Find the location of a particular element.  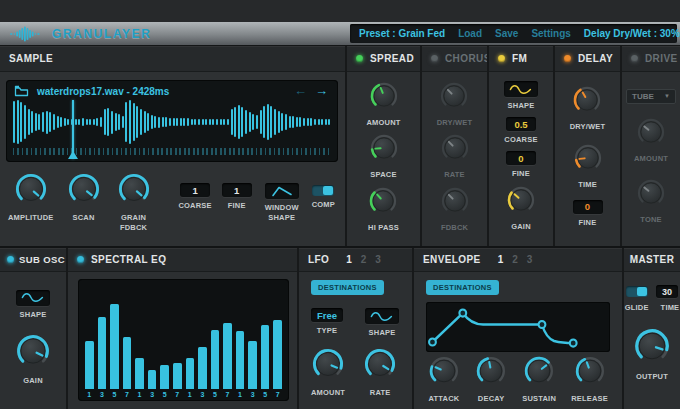

envelope-tab-2: 2 is located at coordinates (515, 260).